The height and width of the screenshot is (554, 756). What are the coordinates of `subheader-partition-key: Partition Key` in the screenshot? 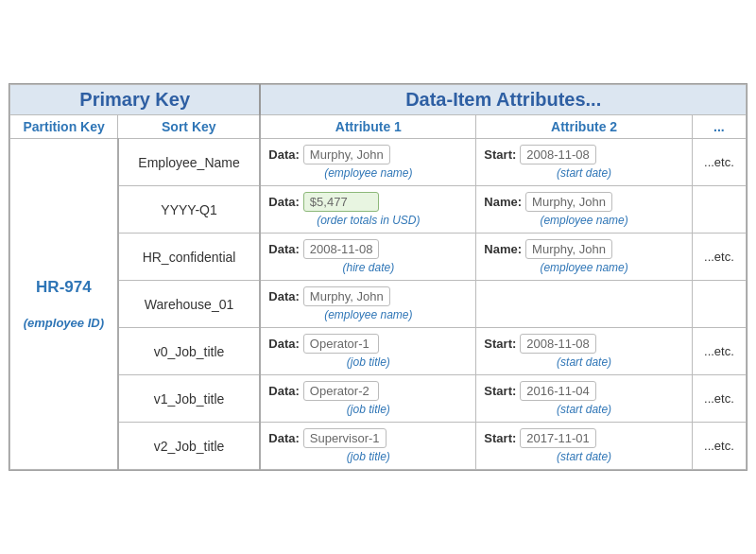 It's located at (64, 127).